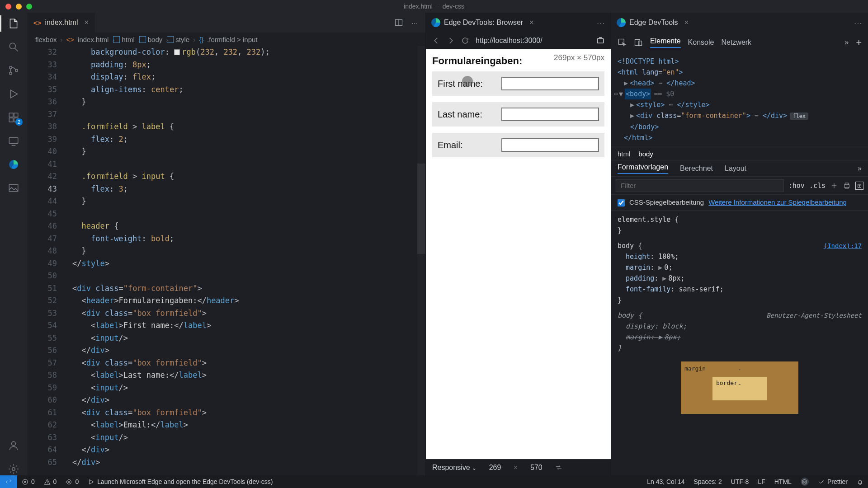 The height and width of the screenshot is (488, 868). I want to click on port-badge, so click(805, 482).